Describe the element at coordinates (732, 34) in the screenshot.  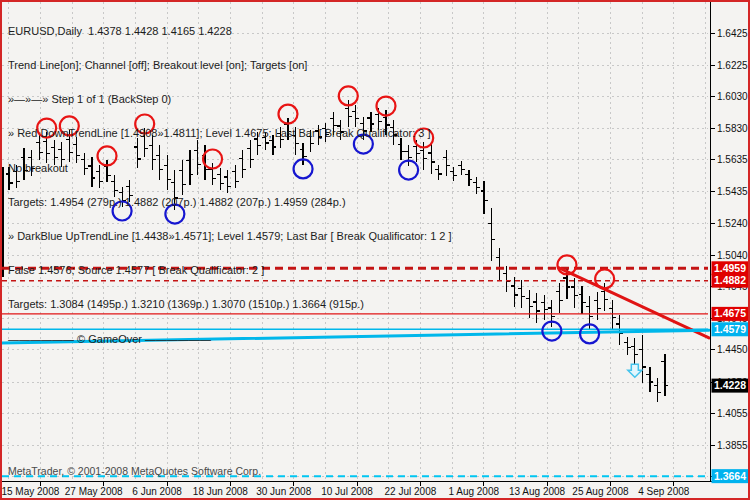
I see `price-axis-label: 1.6425` at that location.